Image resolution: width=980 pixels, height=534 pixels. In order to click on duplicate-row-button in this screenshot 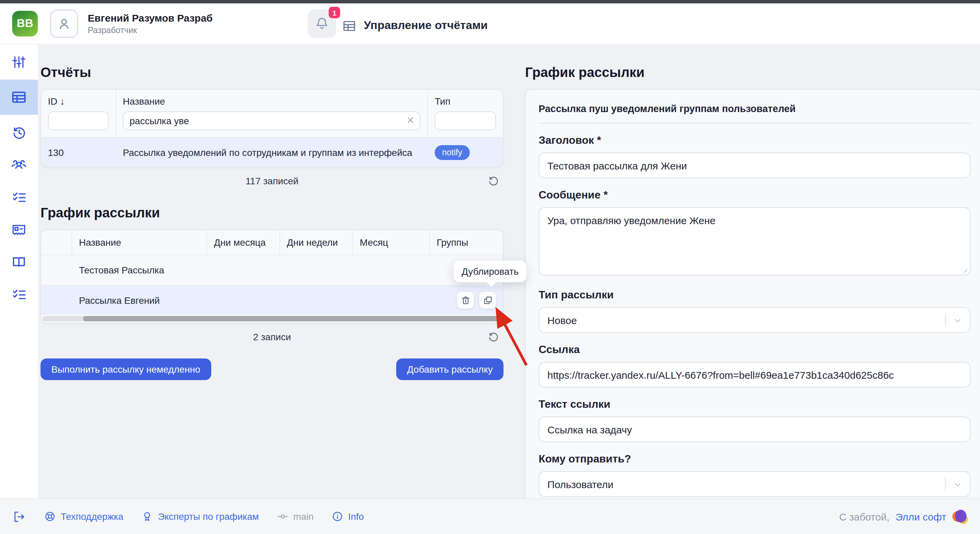, I will do `click(488, 300)`.